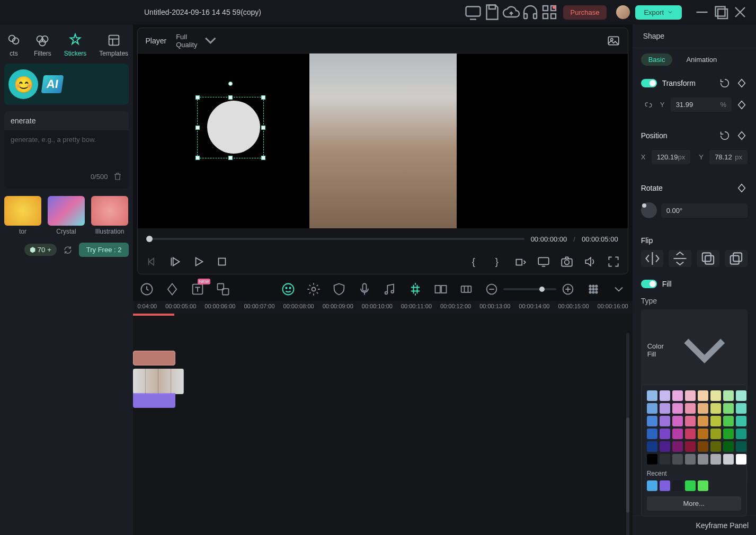 The height and width of the screenshot is (535, 756). Describe the element at coordinates (542, 289) in the screenshot. I see `zoom-thumb` at that location.